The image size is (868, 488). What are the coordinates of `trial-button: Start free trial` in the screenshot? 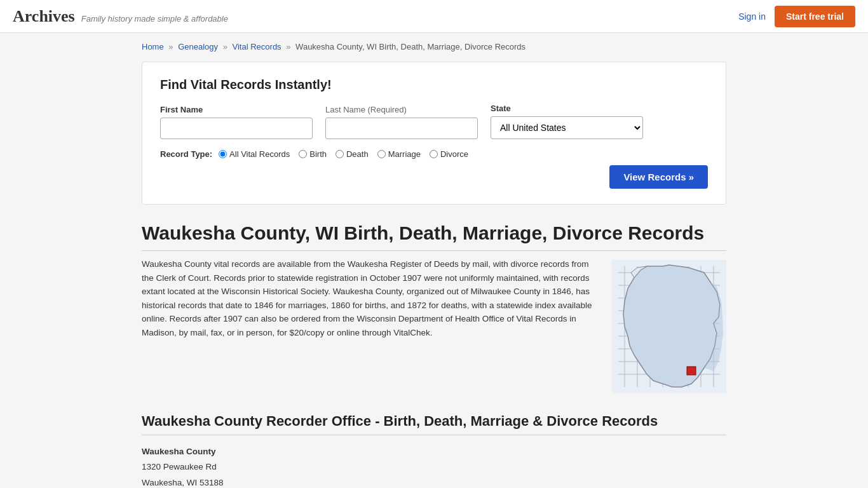 It's located at (815, 17).